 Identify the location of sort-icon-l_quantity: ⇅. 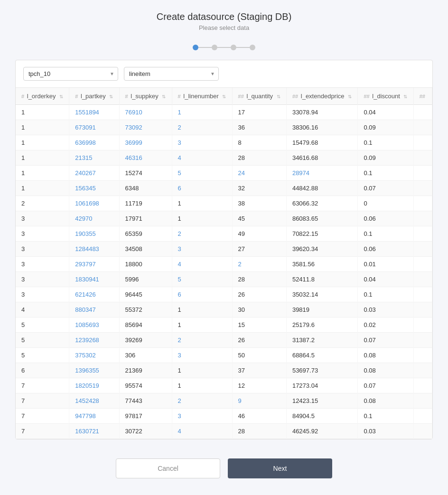
(279, 97).